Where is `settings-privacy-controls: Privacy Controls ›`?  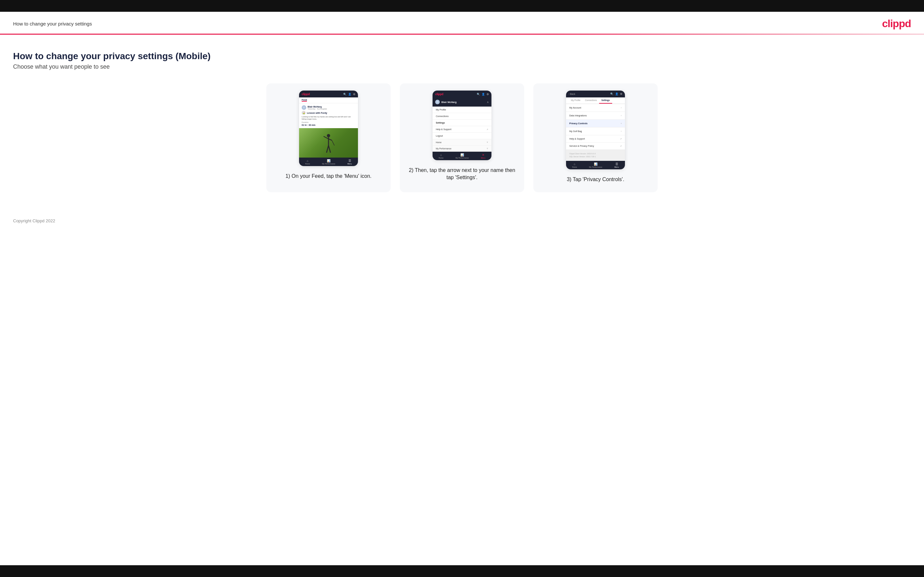 settings-privacy-controls: Privacy Controls › is located at coordinates (596, 124).